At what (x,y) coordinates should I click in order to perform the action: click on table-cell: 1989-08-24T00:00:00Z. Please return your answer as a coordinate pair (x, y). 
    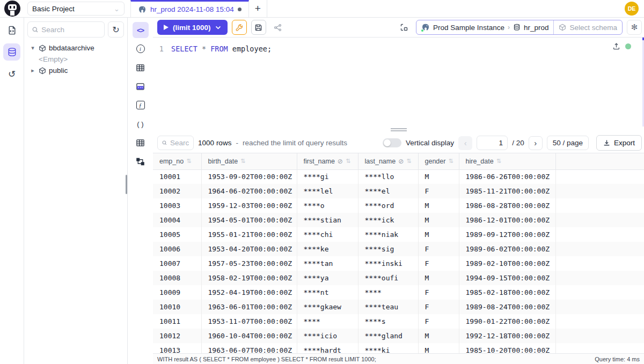
    Looking at the image, I should click on (507, 307).